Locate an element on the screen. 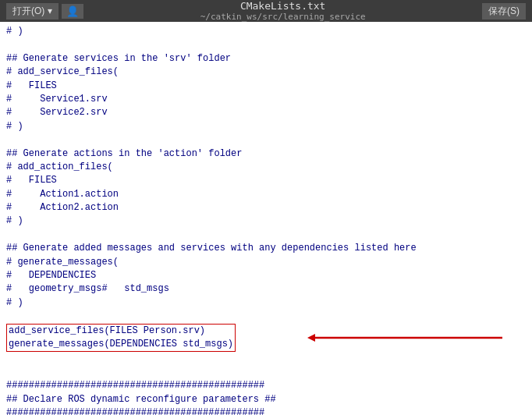 The width and height of the screenshot is (532, 415). file-name: CMakeLists.txt is located at coordinates (282, 6).